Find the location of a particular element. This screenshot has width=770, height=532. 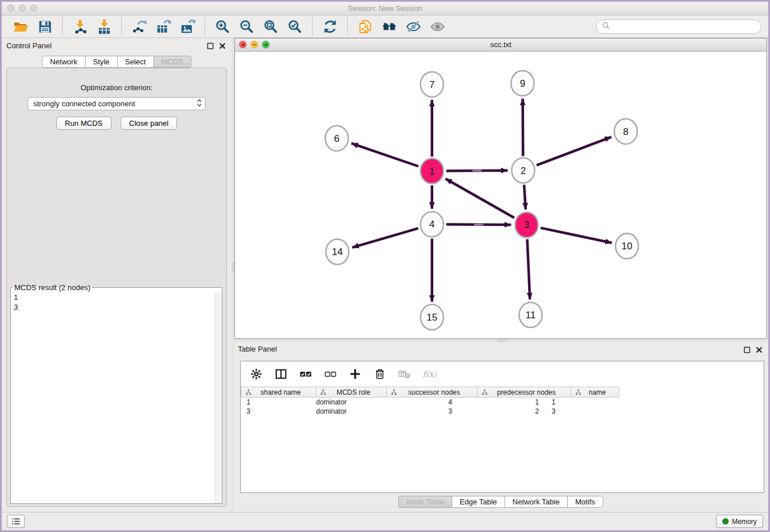

svg-text: 8 is located at coordinates (625, 132).